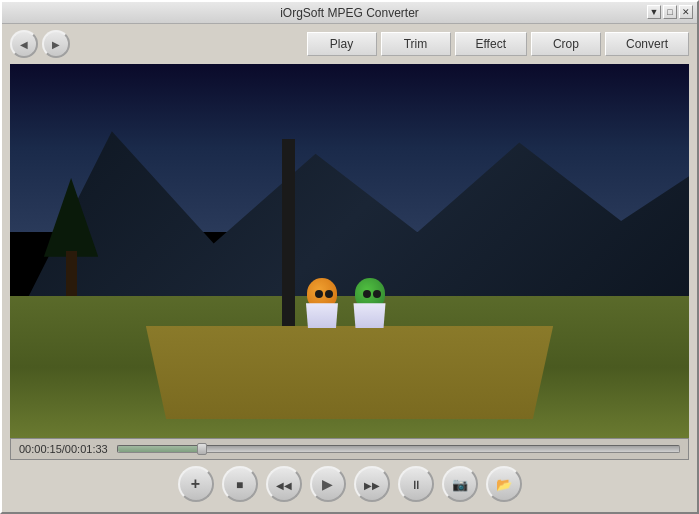  I want to click on window-controls: ▼ □ ✕, so click(670, 12).